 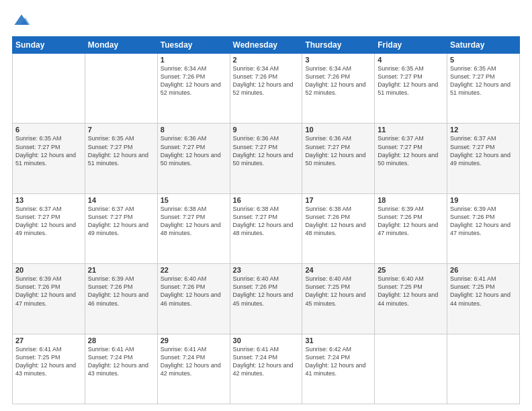 What do you see at coordinates (484, 228) in the screenshot?
I see `calendar-cell: 19Sunrise: 6:39 AM Sunset: 7:26 PM Dayli…` at bounding box center [484, 228].